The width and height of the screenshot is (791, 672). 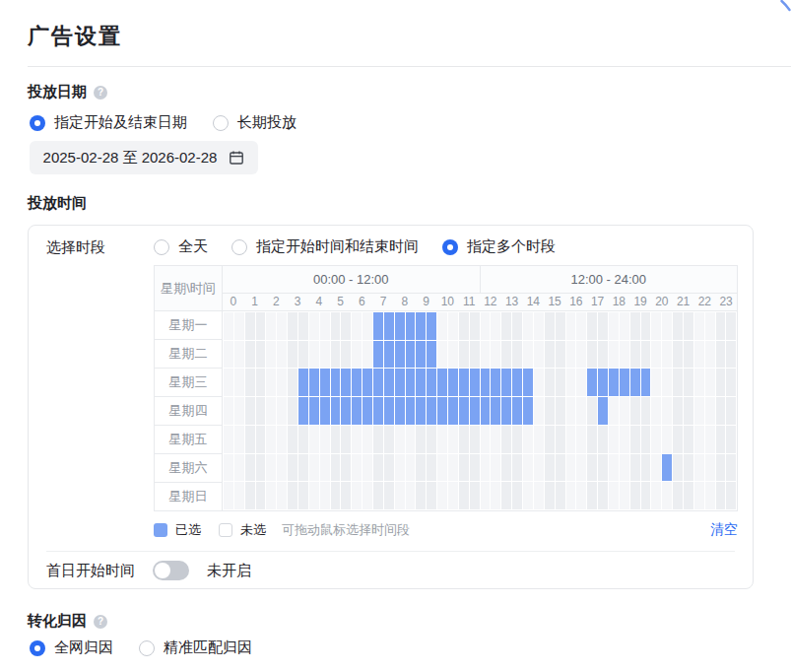 What do you see at coordinates (221, 123) in the screenshot?
I see `radio-unselected-icon` at bounding box center [221, 123].